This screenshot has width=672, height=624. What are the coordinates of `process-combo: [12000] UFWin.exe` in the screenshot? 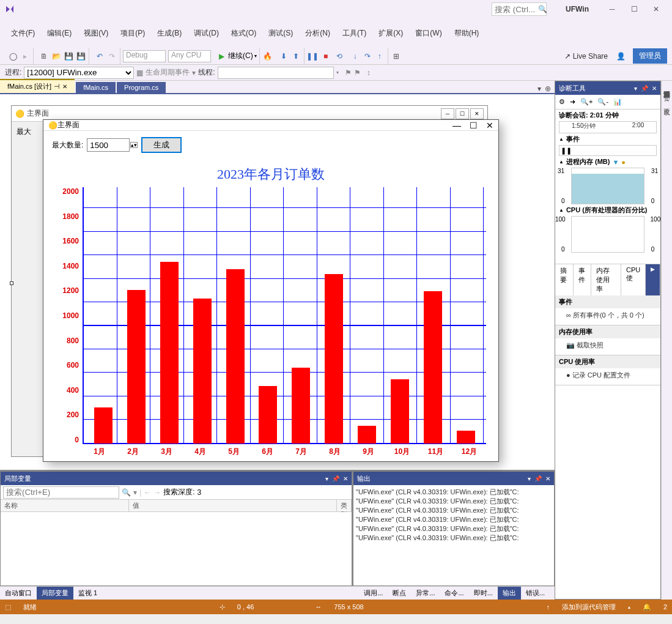 It's located at (79, 73).